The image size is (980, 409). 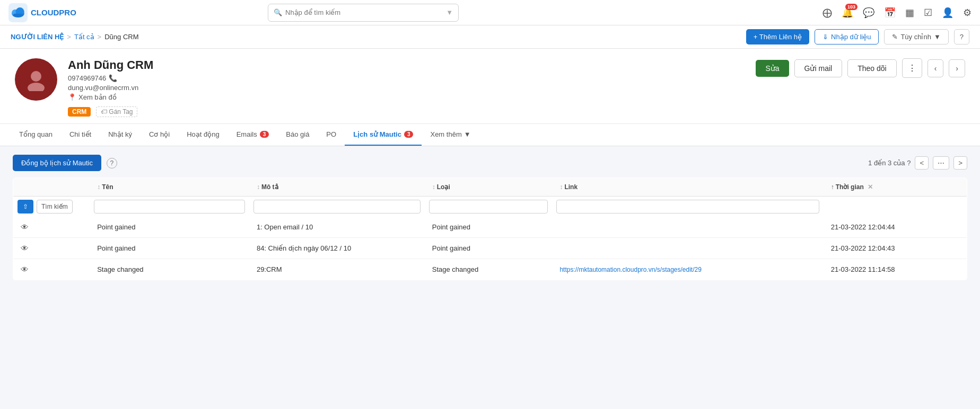 What do you see at coordinates (827, 13) in the screenshot?
I see `add-icon: ⨁` at bounding box center [827, 13].